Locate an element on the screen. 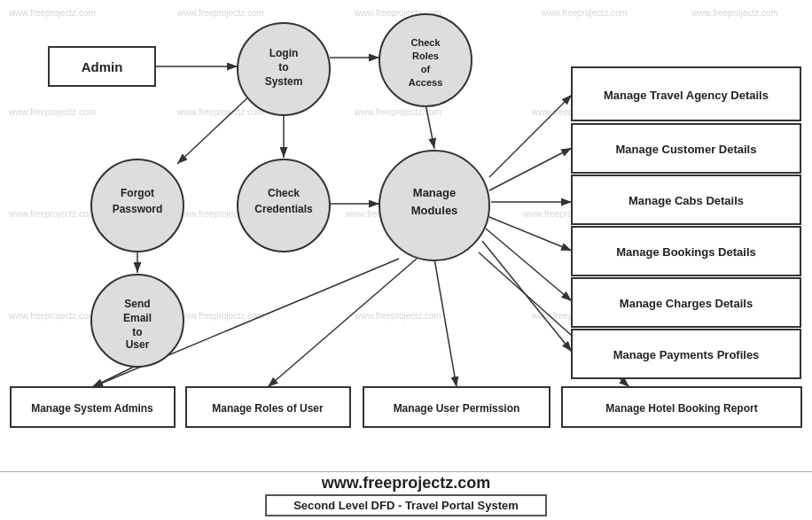 This screenshot has height=520, width=812. managemodules-label-2: Modules is located at coordinates (434, 211).